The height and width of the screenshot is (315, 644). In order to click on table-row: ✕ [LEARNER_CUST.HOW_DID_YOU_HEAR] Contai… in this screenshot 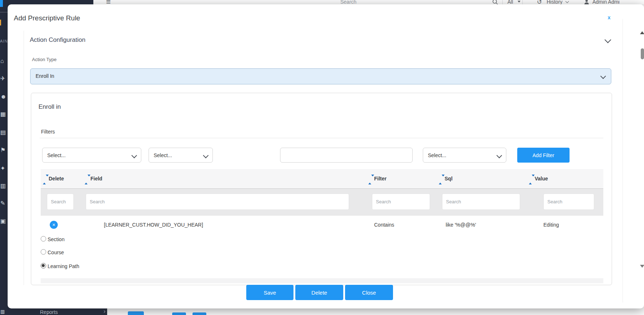, I will do `click(322, 225)`.